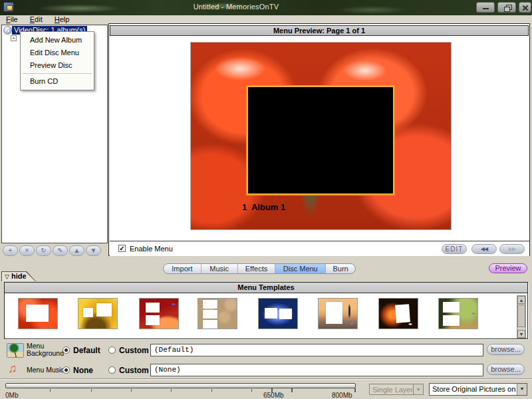 The height and width of the screenshot is (399, 532). What do you see at coordinates (521, 317) in the screenshot?
I see `templates-scrollbar: ▲ ▼` at bounding box center [521, 317].